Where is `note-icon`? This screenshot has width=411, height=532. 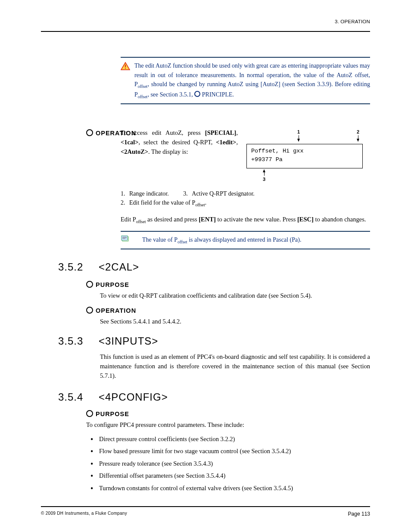 note-icon is located at coordinates (125, 239).